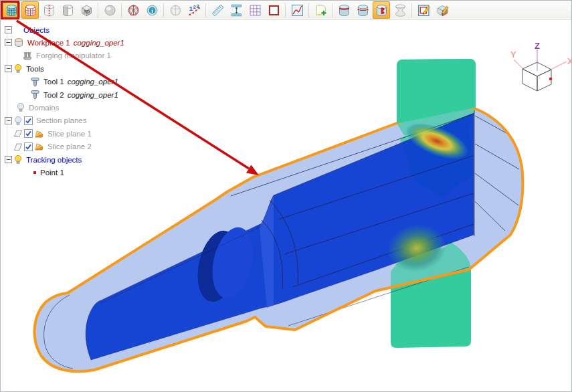 The height and width of the screenshot is (392, 572). I want to click on svg-text: 3, so click(197, 7).